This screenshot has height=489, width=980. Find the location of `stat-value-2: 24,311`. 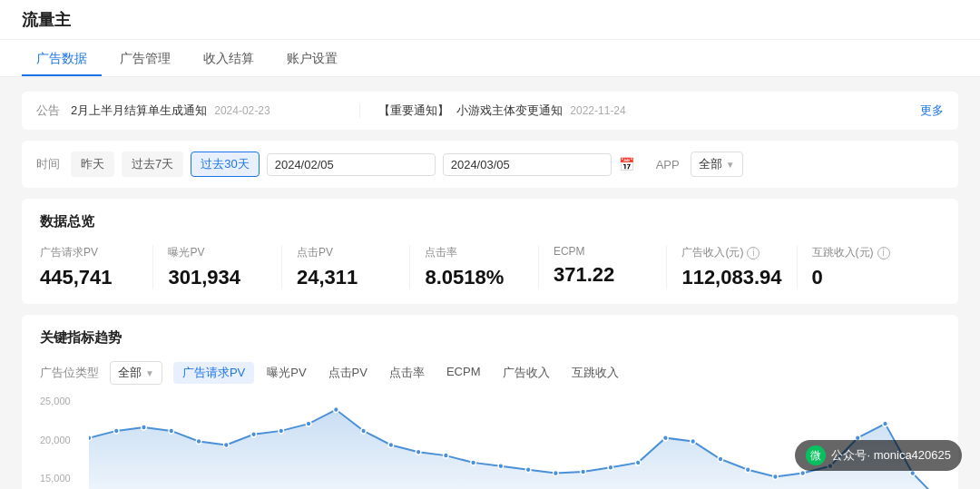

stat-value-2: 24,311 is located at coordinates (346, 278).